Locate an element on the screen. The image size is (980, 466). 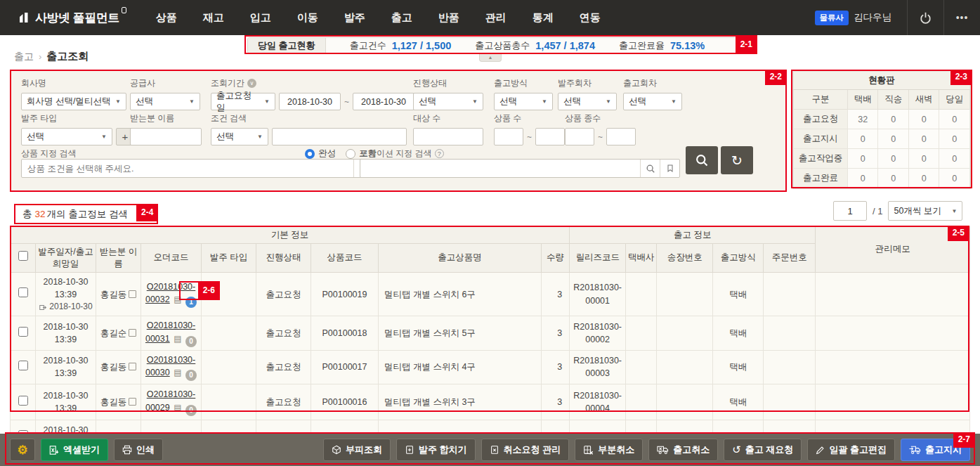
search-icon is located at coordinates (650, 169).